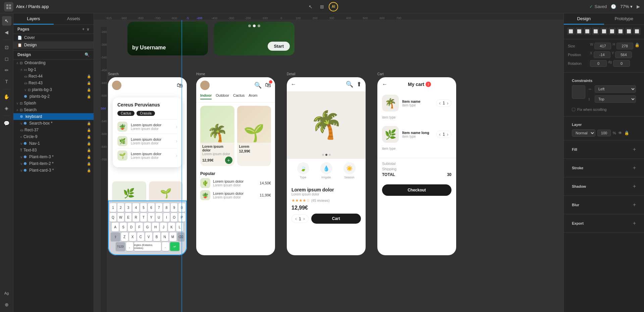 The image size is (644, 312). I want to click on lock-layer-btn: 🔒, so click(627, 133).